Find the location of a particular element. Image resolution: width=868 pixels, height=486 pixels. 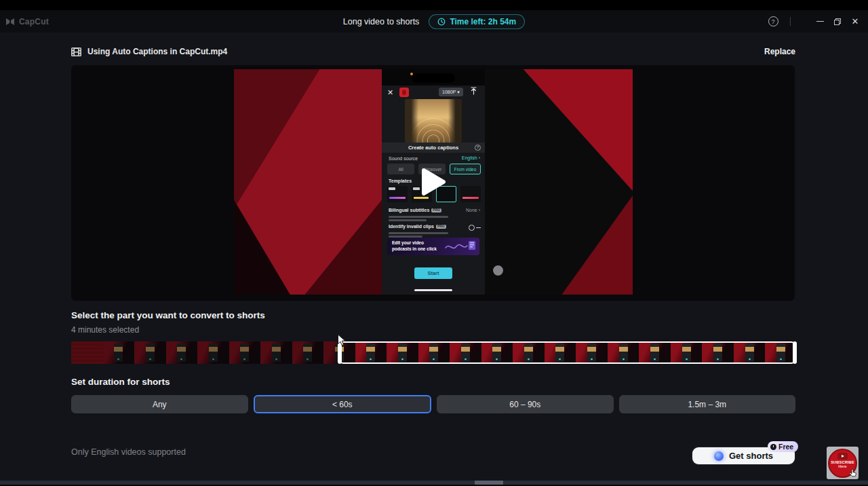

templates-label: Templates is located at coordinates (400, 181).